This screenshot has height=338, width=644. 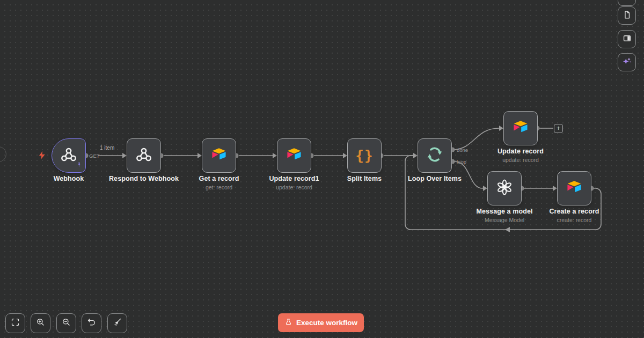 What do you see at coordinates (91, 323) in the screenshot?
I see `undo-icon` at bounding box center [91, 323].